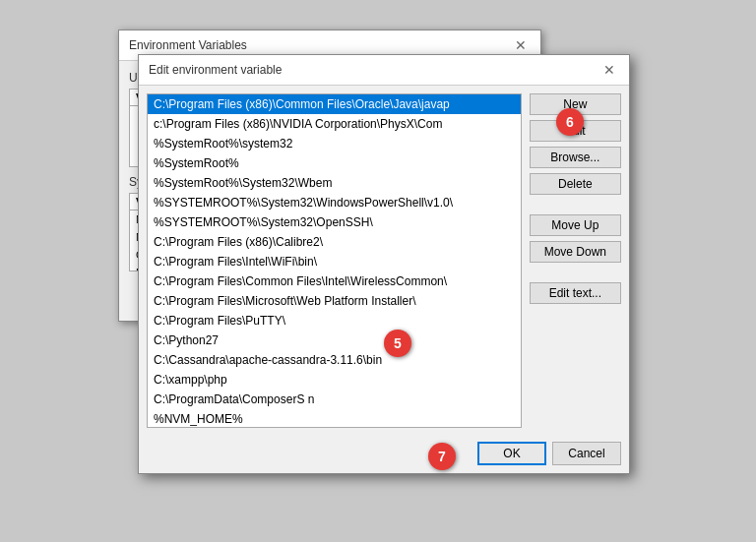 This screenshot has width=756, height=542. Describe the element at coordinates (335, 104) in the screenshot. I see `list-item: C:\Program Files (x86)\Common Files\Orac…` at that location.